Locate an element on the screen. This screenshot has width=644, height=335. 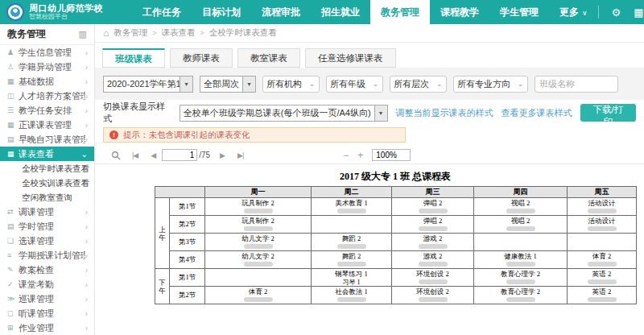
course-cell: 英语 2 is located at coordinates (602, 278).